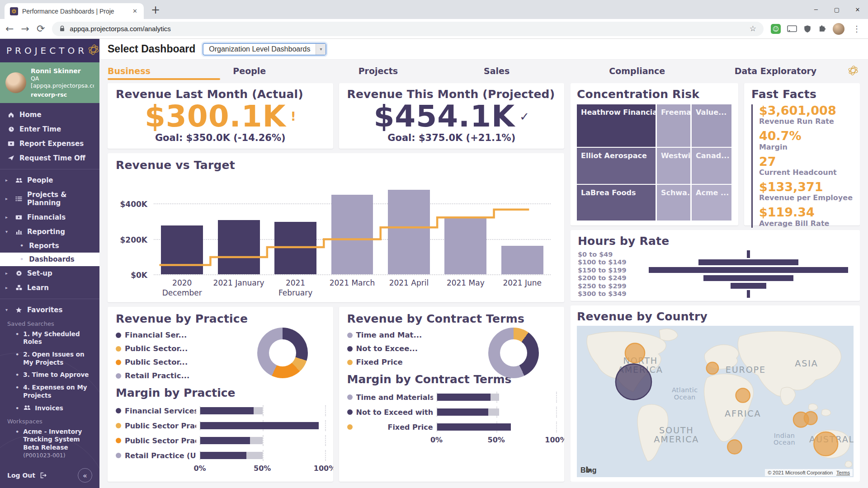  What do you see at coordinates (753, 29) in the screenshot?
I see `bookmark-star-icon: ☆` at bounding box center [753, 29].